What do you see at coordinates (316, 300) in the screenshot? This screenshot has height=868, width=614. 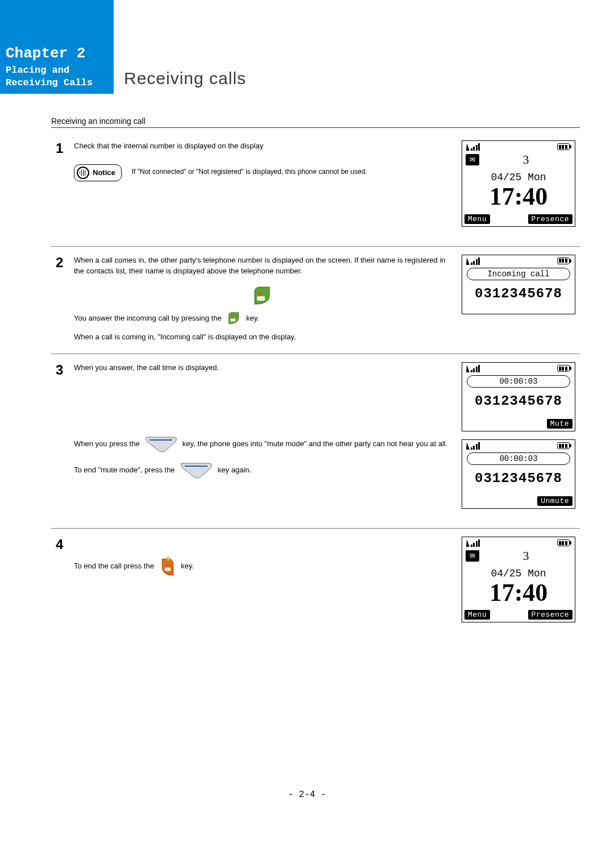 I see `step-row-2: 2 When a call comes in, the other party'…` at bounding box center [316, 300].